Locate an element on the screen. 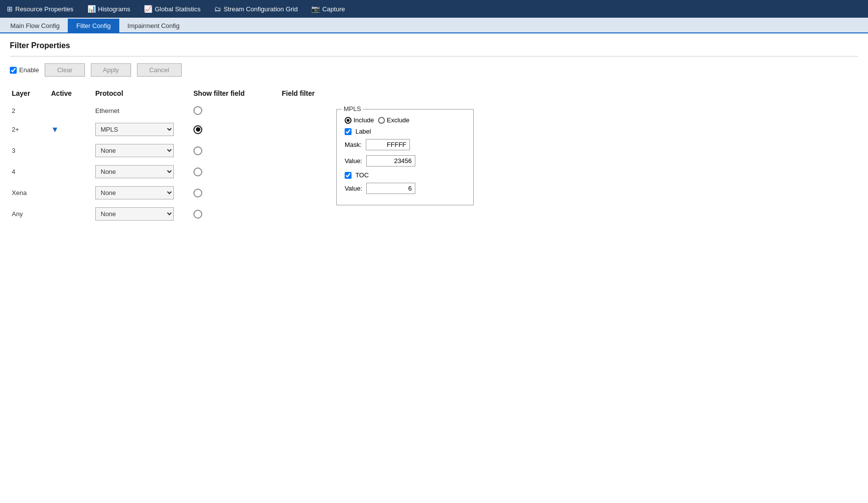  label-checkbox is located at coordinates (348, 132).